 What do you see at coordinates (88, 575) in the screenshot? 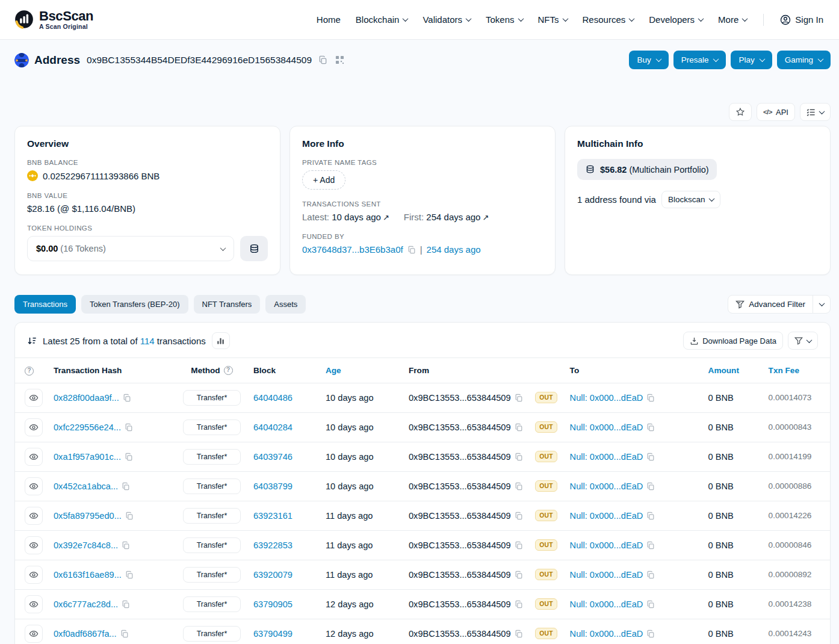
I see `transaction-hash-link: 0x6163f16ae89...` at bounding box center [88, 575].